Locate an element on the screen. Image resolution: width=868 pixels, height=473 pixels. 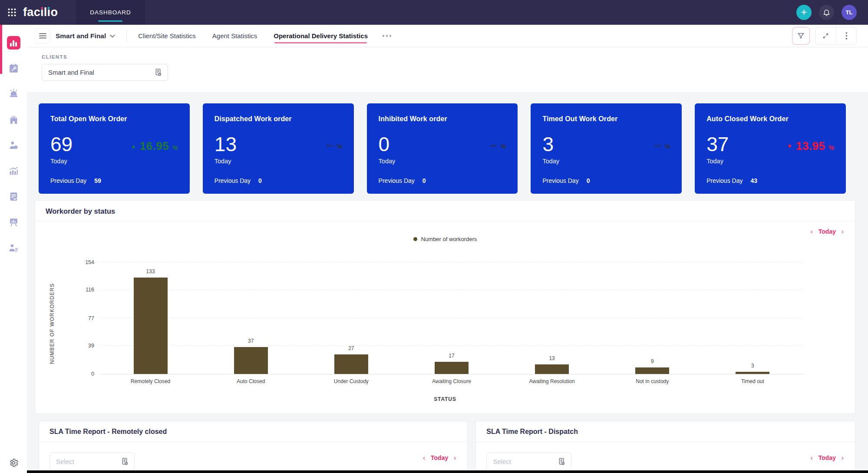
filter-button is located at coordinates (801, 36).